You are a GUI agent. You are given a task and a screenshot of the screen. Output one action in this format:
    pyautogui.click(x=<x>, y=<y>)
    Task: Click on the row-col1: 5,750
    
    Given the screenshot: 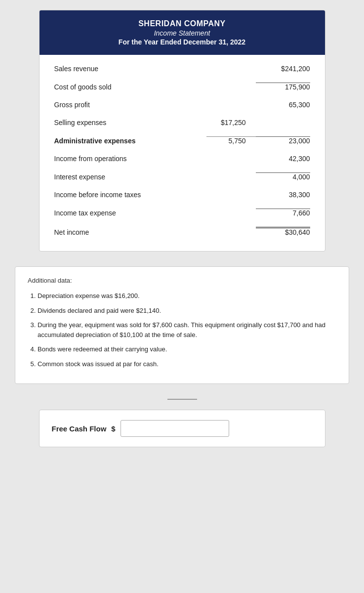 What is the action you would take?
    pyautogui.click(x=231, y=140)
    